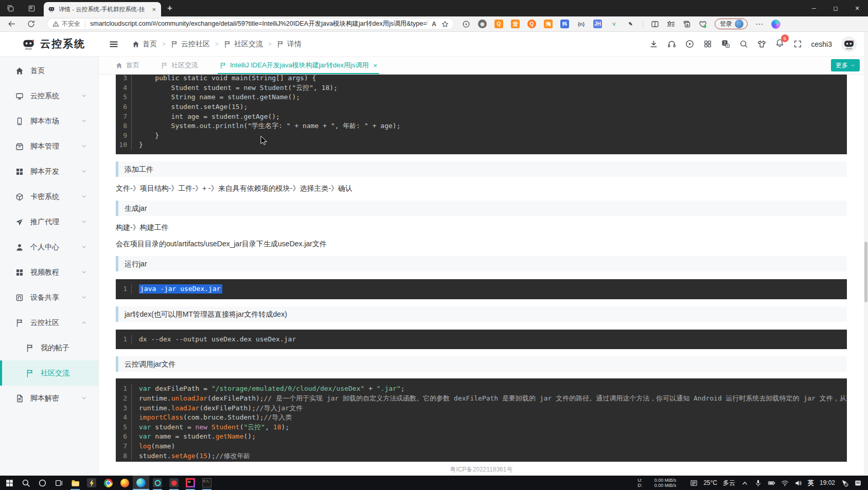 The height and width of the screenshot is (490, 868). What do you see at coordinates (687, 24) in the screenshot?
I see `collections-icon` at bounding box center [687, 24].